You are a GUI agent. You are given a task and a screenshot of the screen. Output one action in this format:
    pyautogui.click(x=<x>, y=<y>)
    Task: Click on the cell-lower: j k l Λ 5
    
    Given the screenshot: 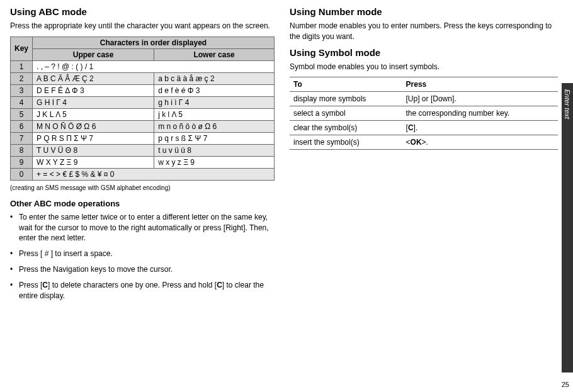 What is the action you would take?
    pyautogui.click(x=214, y=115)
    